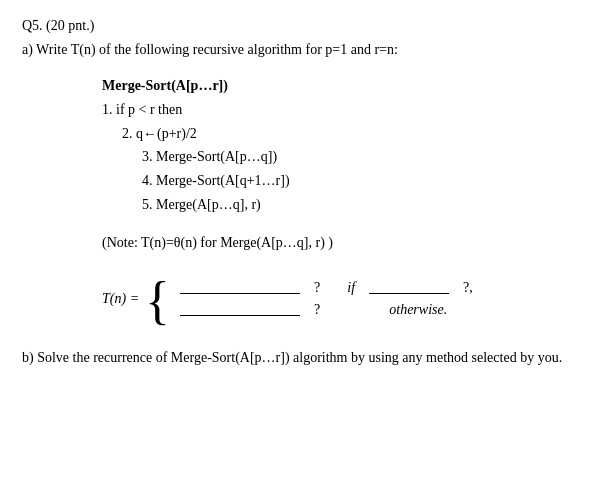 The height and width of the screenshot is (504, 609). What do you see at coordinates (240, 294) in the screenshot?
I see `case1-value-line` at bounding box center [240, 294].